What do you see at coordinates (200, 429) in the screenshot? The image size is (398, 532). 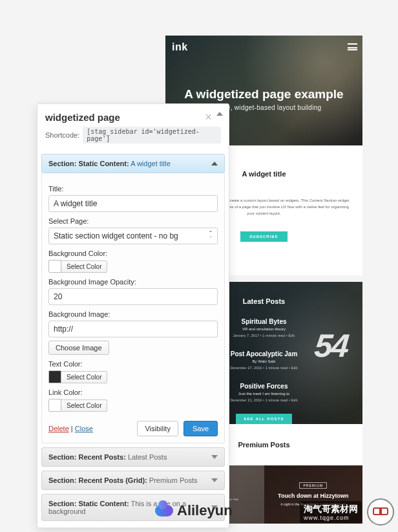 I see `save-button: Save` at bounding box center [200, 429].